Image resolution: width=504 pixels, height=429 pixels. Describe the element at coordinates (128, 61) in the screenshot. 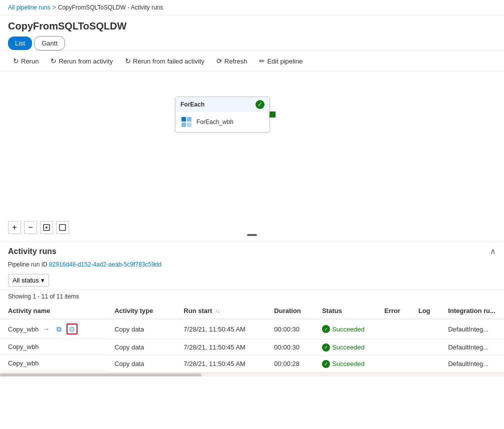

I see `rerun-from-failed-icon: ↻` at that location.